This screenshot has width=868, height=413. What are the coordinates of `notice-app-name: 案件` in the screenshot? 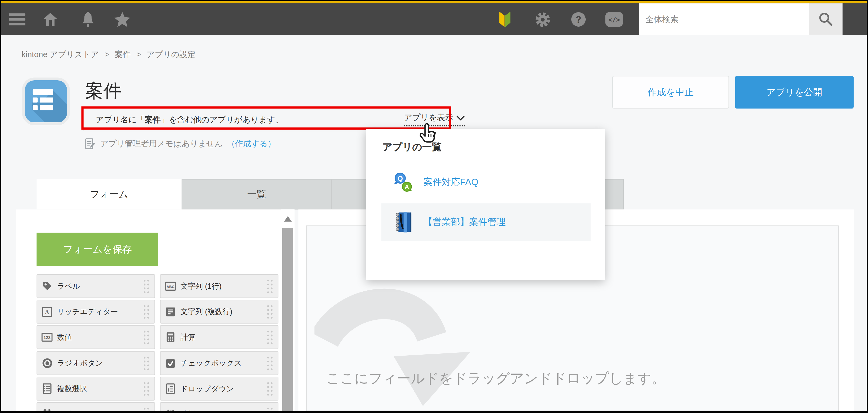 It's located at (153, 120).